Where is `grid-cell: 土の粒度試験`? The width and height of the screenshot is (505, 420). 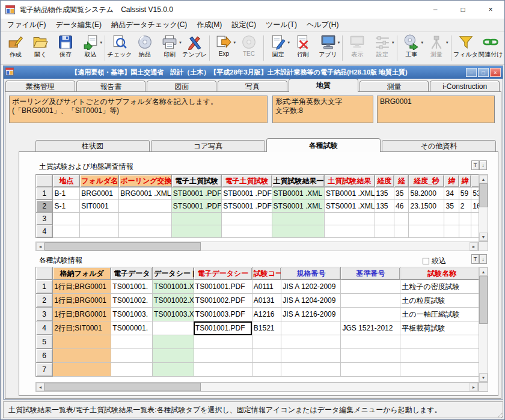 grid-cell: 土の粒度試験 is located at coordinates (439, 300).